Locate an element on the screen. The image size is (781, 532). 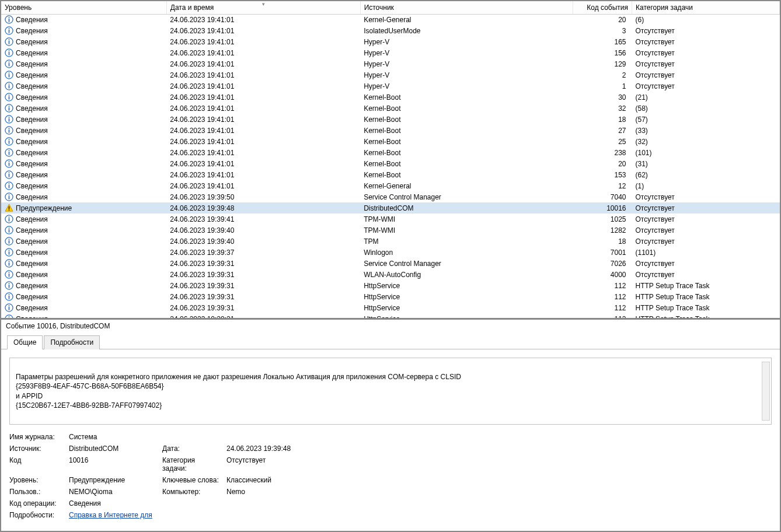
table-row: Сведения24.06.2023 19:39:40TPM18Отсутств… is located at coordinates (390, 242).